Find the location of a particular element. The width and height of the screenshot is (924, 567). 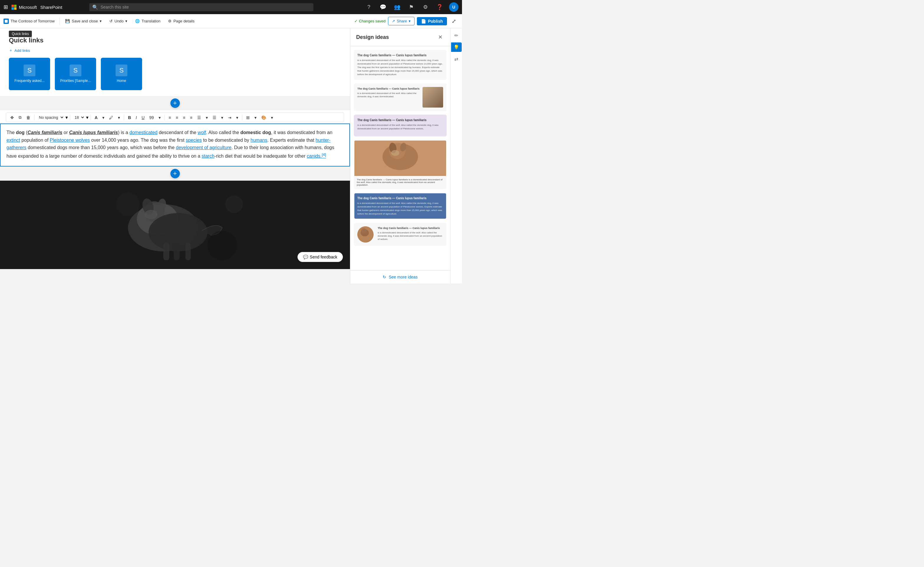

design-card-3-image is located at coordinates (400, 158).